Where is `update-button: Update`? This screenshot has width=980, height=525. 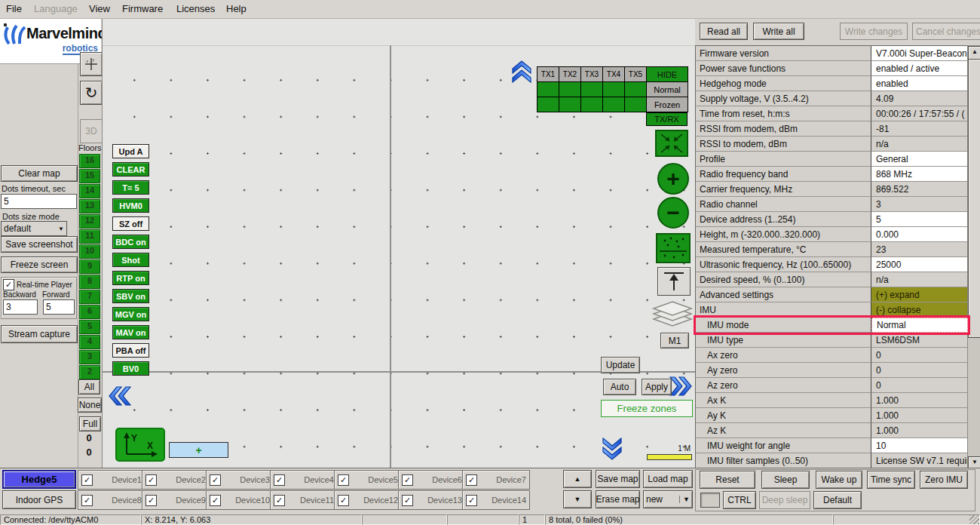 update-button: Update is located at coordinates (620, 365).